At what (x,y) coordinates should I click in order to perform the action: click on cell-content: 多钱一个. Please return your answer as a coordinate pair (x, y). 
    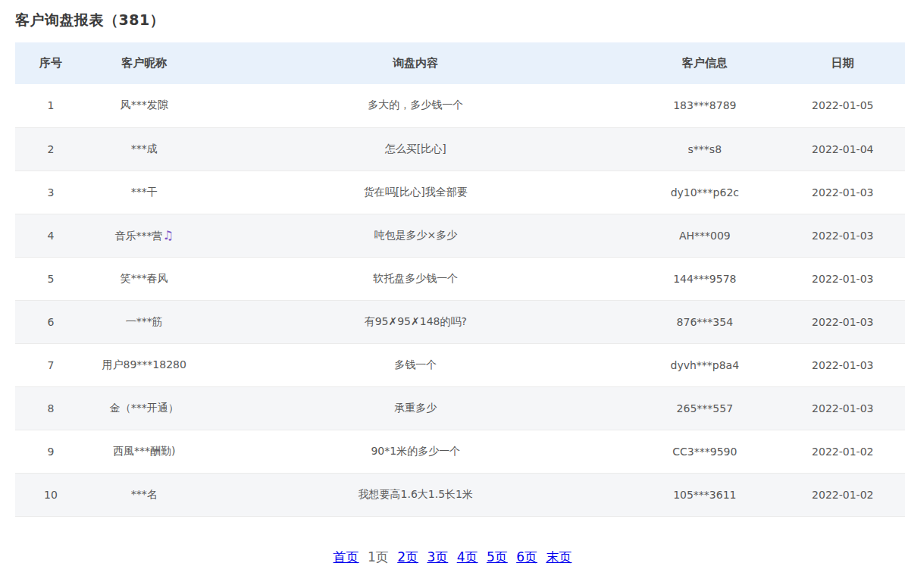
    Looking at the image, I should click on (416, 365).